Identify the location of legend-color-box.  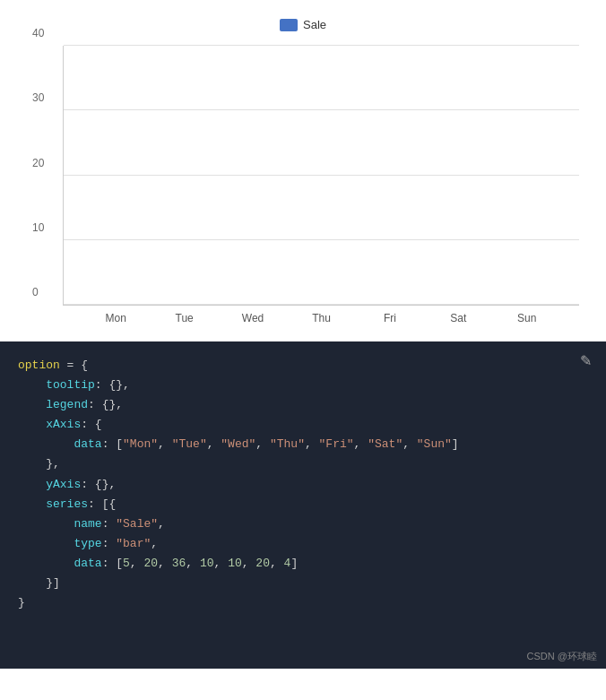
(289, 25).